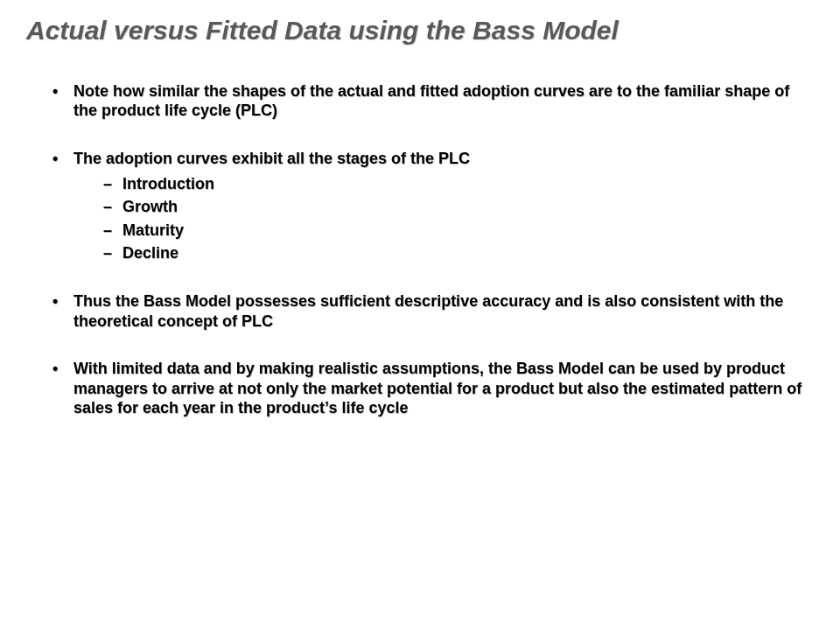  What do you see at coordinates (150, 253) in the screenshot?
I see `sub-bullet-text: Decline` at bounding box center [150, 253].